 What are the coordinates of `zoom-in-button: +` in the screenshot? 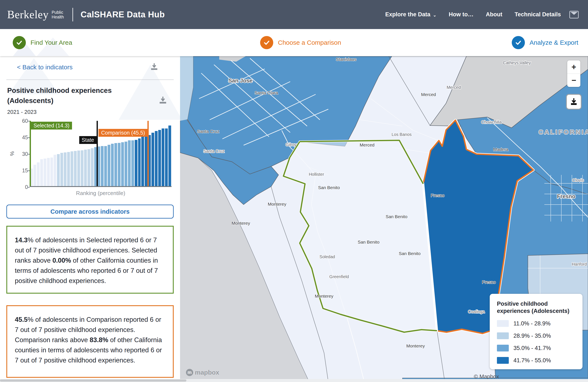 It's located at (574, 67).